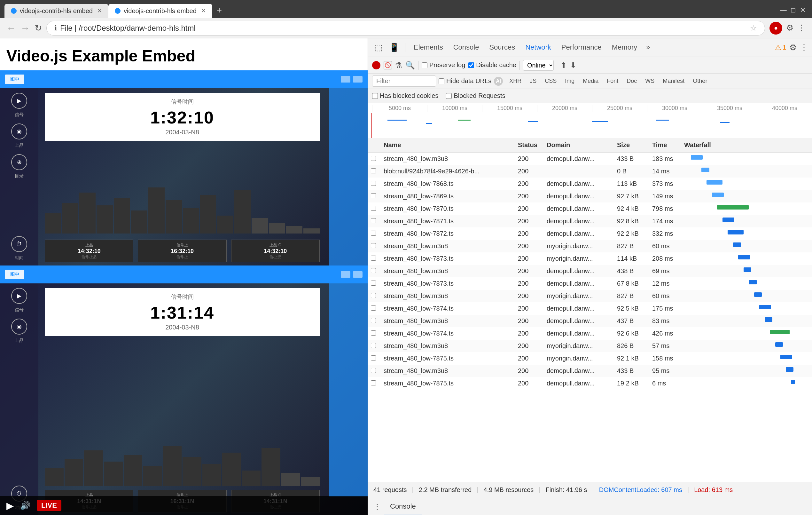 The height and width of the screenshot is (515, 812). What do you see at coordinates (38, 28) in the screenshot?
I see `reload-button: ↻` at bounding box center [38, 28].